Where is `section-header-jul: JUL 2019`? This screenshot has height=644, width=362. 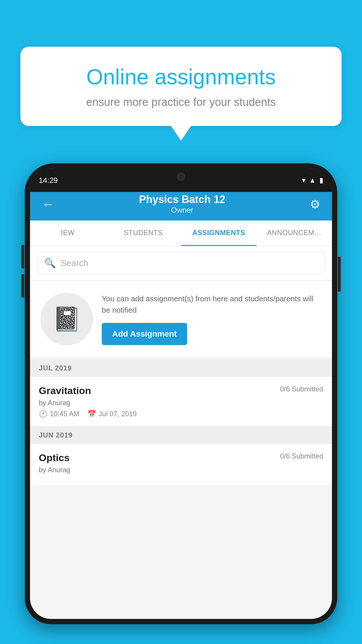 section-header-jul: JUL 2019 is located at coordinates (181, 368).